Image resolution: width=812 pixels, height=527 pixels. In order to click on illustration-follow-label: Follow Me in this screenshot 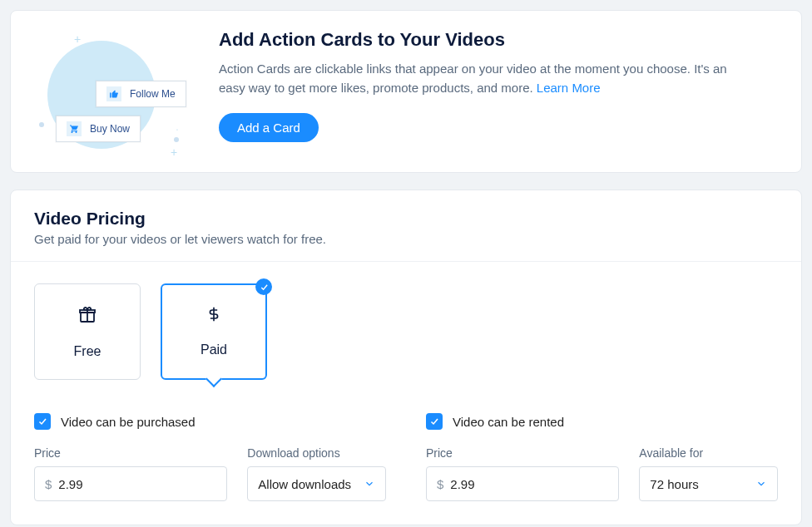, I will do `click(153, 94)`.